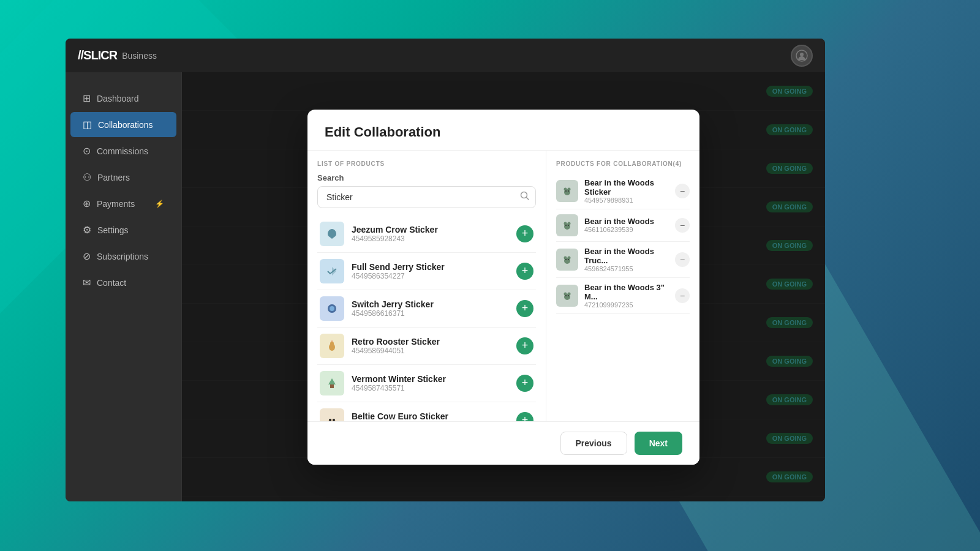  What do you see at coordinates (623, 260) in the screenshot?
I see `selected-item: Bear in the Woods Truc... 4596824571955 …` at bounding box center [623, 260].